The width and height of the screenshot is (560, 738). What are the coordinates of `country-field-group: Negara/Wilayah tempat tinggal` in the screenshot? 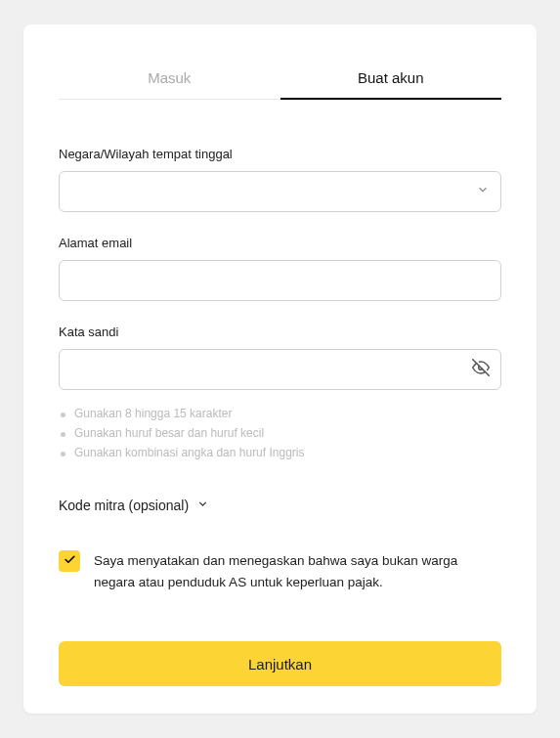 It's located at (280, 180).